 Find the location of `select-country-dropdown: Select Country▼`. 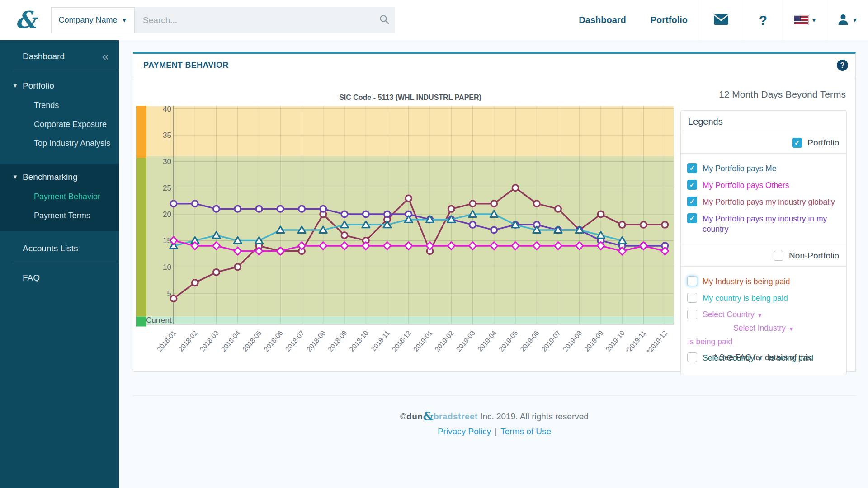

select-country-dropdown: Select Country▼ is located at coordinates (732, 314).